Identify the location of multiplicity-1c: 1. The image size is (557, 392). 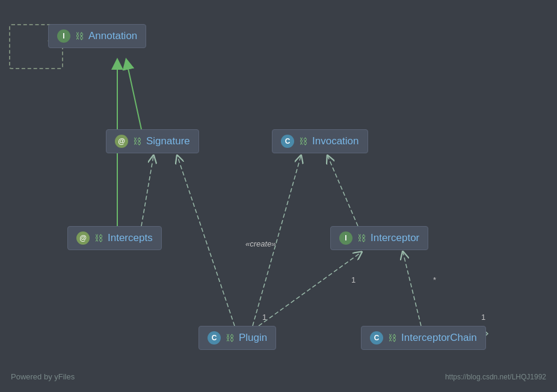
(484, 317).